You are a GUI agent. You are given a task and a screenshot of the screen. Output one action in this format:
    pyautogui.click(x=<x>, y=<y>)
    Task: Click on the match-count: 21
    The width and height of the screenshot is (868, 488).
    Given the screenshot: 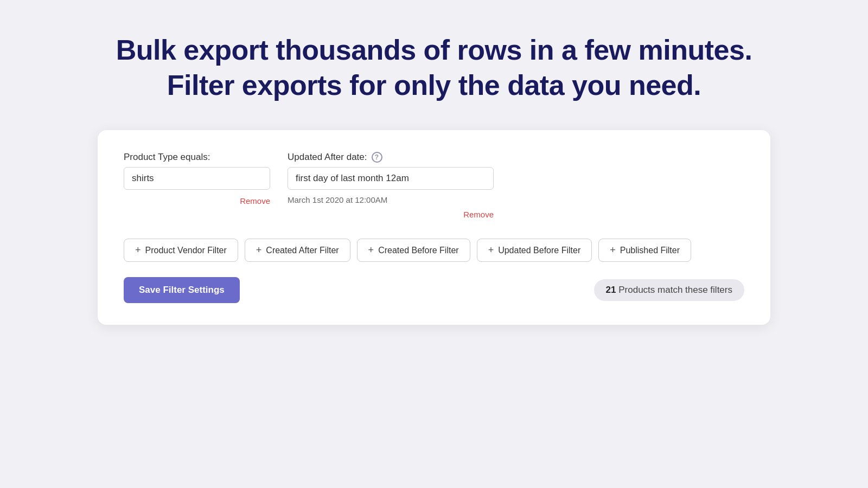 What is the action you would take?
    pyautogui.click(x=611, y=290)
    